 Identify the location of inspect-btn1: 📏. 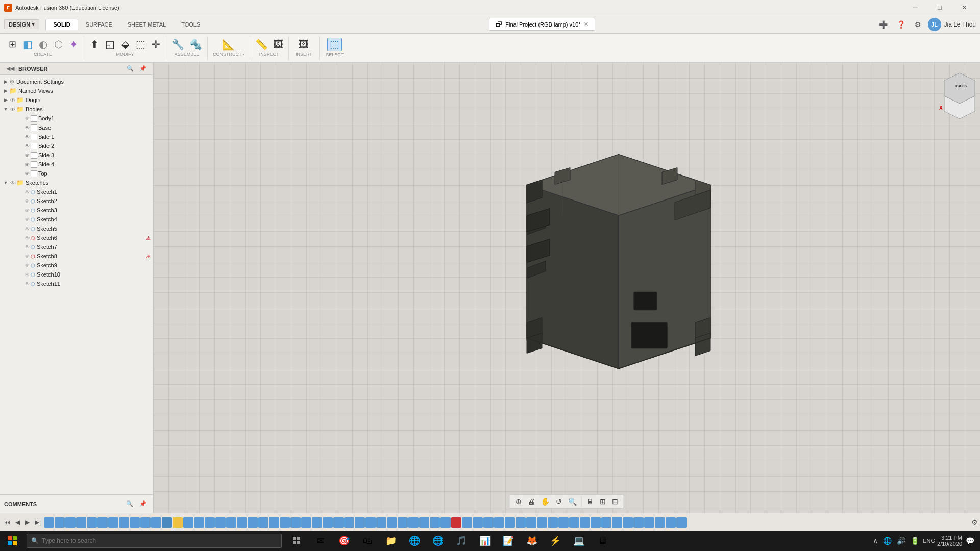
(261, 44).